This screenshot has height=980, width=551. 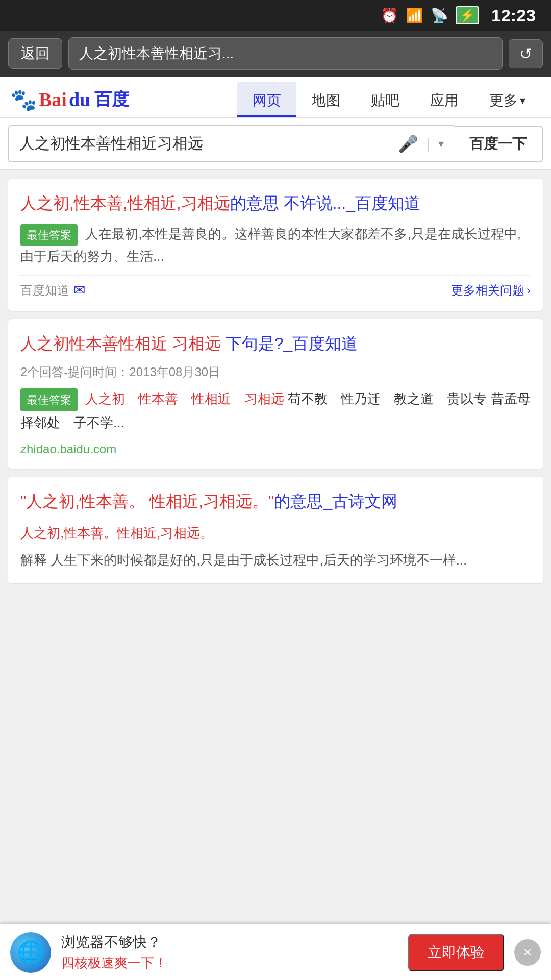 I want to click on result-title-1-blue: 的意思 不许说..._百度知道, so click(x=325, y=203).